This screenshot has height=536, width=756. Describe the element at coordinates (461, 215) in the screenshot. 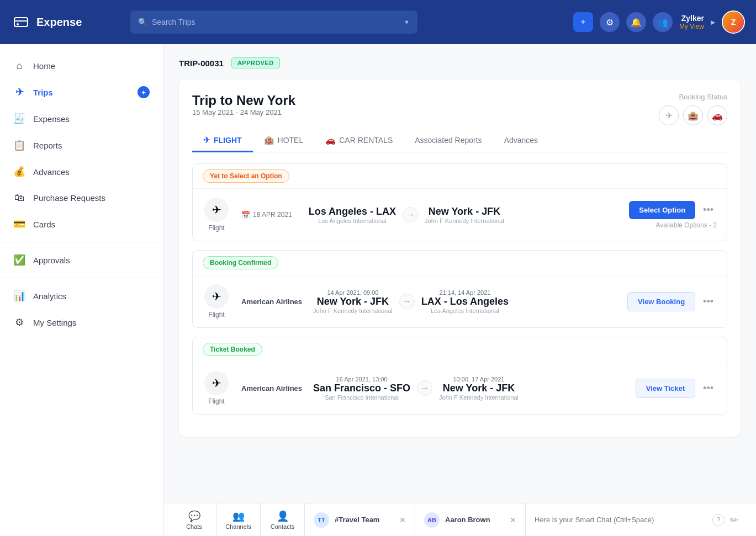

I see `flight-1-route: Los Angeles - LAX Los Angeles Internatio…` at that location.